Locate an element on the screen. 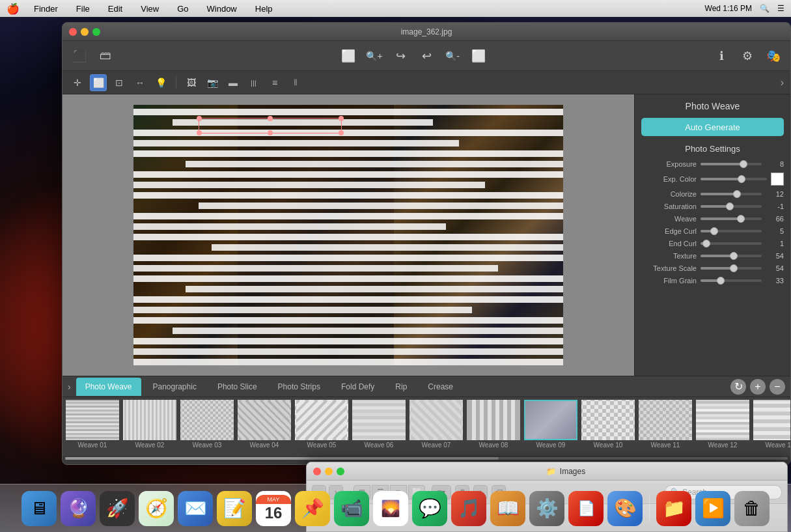 This screenshot has height=532, width=791. slider-saturation-track is located at coordinates (731, 206).